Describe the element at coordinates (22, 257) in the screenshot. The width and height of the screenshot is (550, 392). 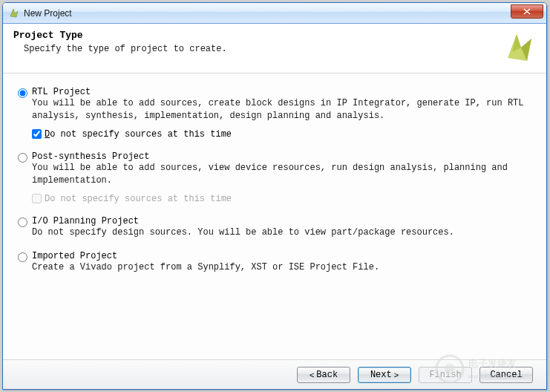
I see `radio-imported` at that location.